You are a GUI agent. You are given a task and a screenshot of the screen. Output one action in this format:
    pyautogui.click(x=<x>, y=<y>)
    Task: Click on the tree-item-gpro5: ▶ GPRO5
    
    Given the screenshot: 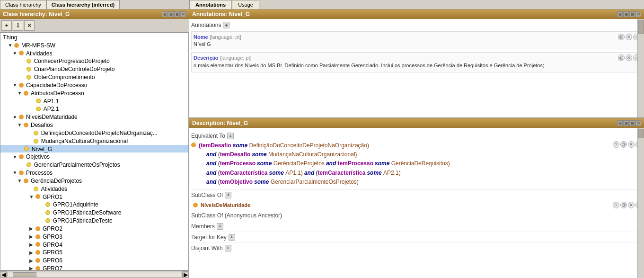 What is the action you would take?
    pyautogui.click(x=95, y=252)
    